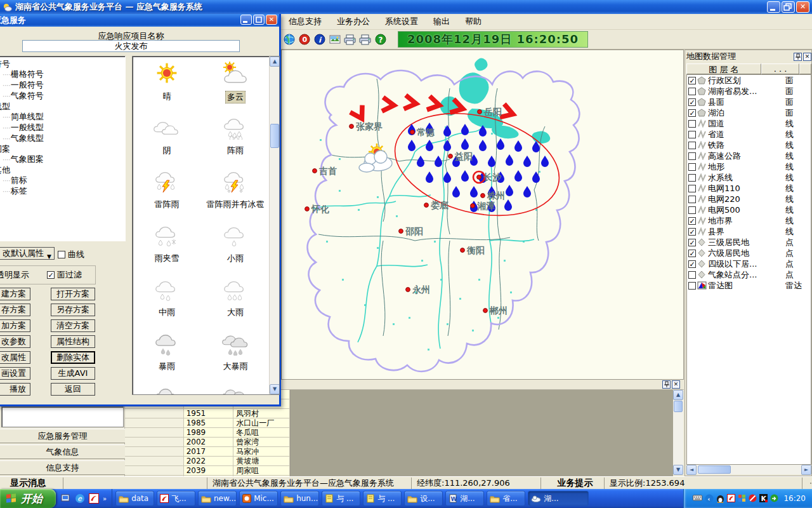 This screenshot has width=812, height=508. Describe the element at coordinates (235, 197) in the screenshot. I see `weather-symbol-thunderhail: 雷阵雨并有冰雹` at that location.